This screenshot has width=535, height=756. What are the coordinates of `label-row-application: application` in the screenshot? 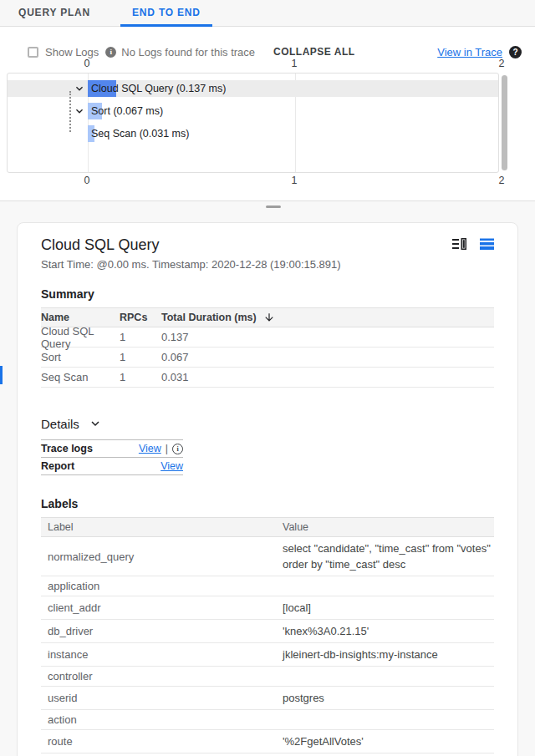 It's located at (268, 586).